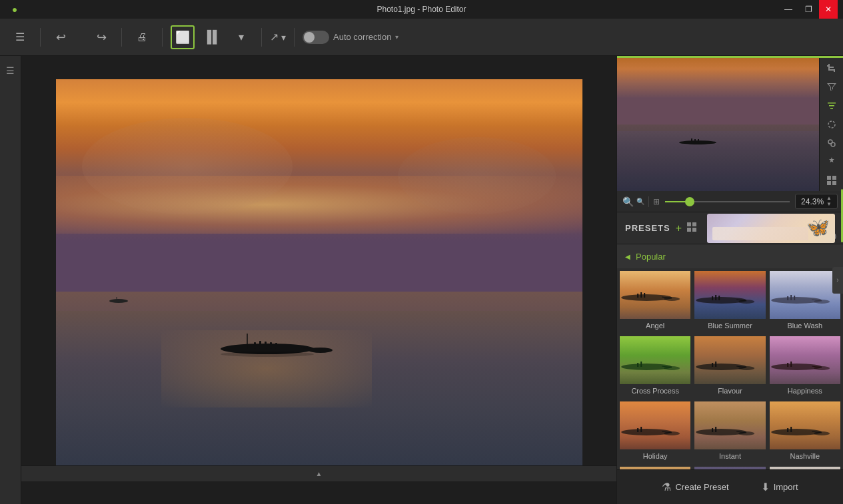  What do you see at coordinates (649, 202) in the screenshot?
I see `zoom-sep` at bounding box center [649, 202].